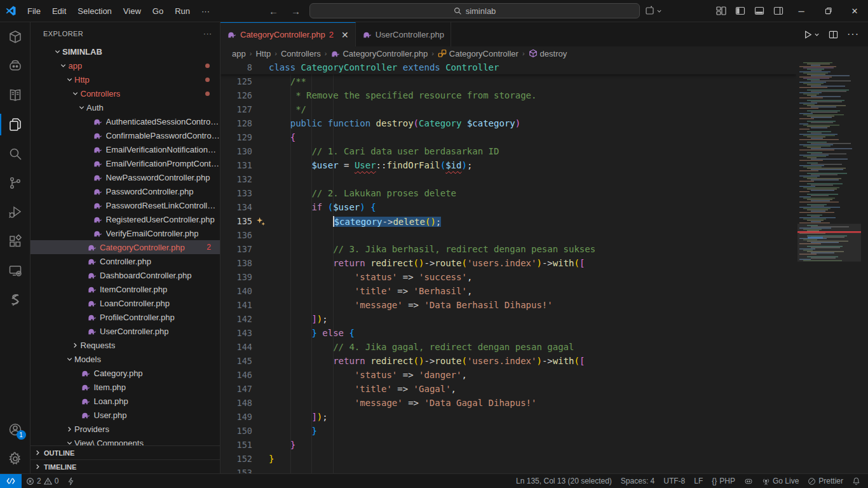 This screenshot has height=488, width=868. Describe the element at coordinates (825, 481) in the screenshot. I see `prettier-button: Prettier` at that location.